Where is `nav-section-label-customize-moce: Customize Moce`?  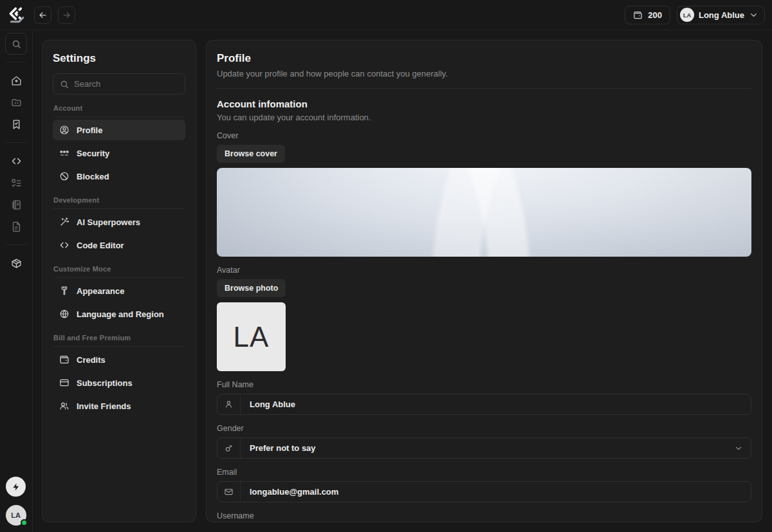
nav-section-label-customize-moce: Customize Moce is located at coordinates (119, 271).